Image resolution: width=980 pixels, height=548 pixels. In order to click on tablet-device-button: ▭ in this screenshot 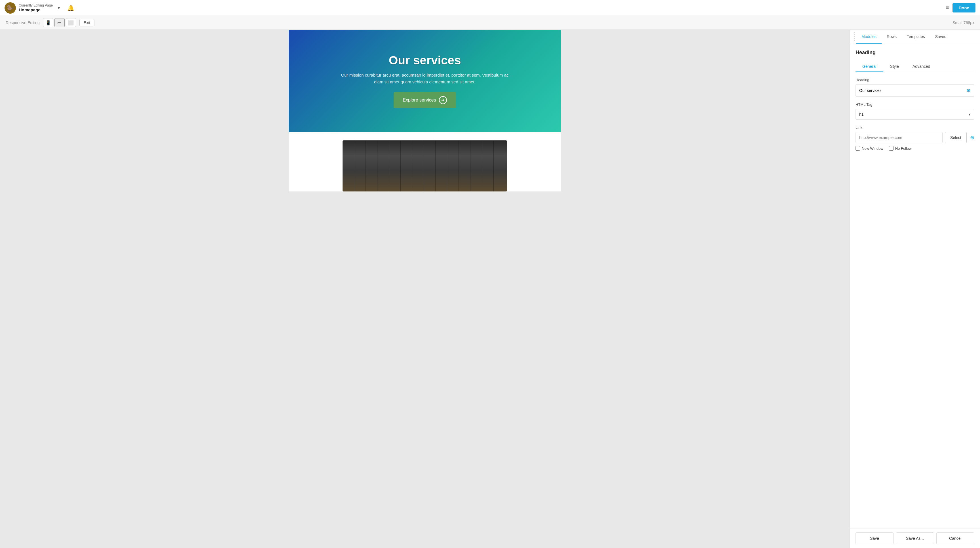, I will do `click(59, 23)`.